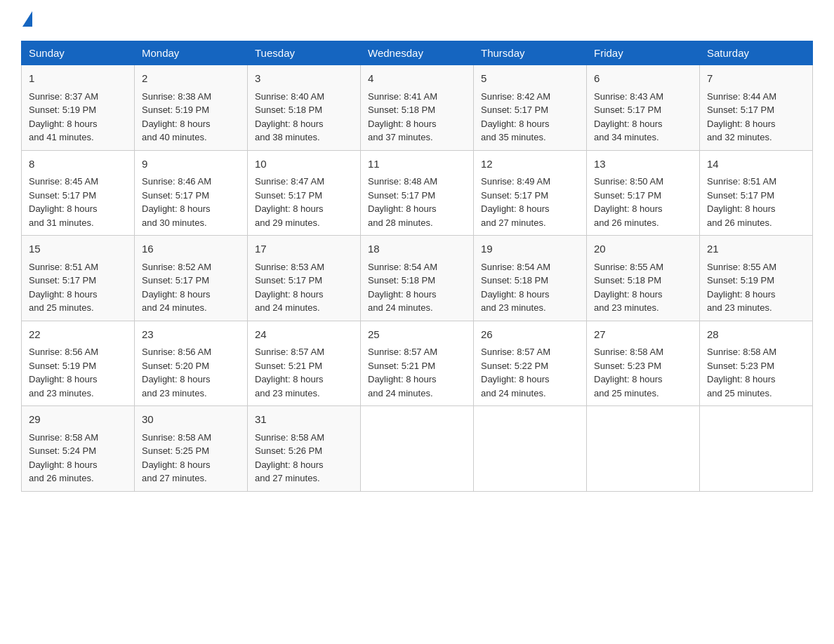 The width and height of the screenshot is (834, 644). Describe the element at coordinates (191, 53) in the screenshot. I see `header-cell-monday: Monday` at that location.